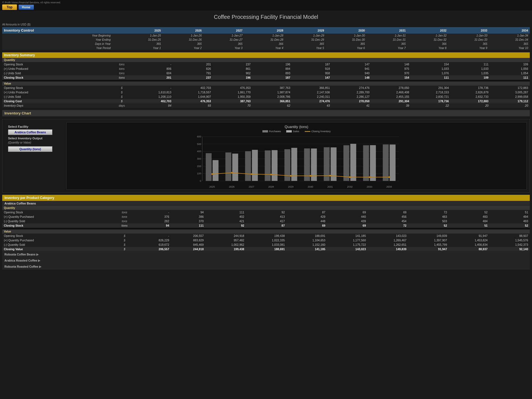  What do you see at coordinates (311, 64) in the screenshot?
I see `cell-value: 187` at bounding box center [311, 64].